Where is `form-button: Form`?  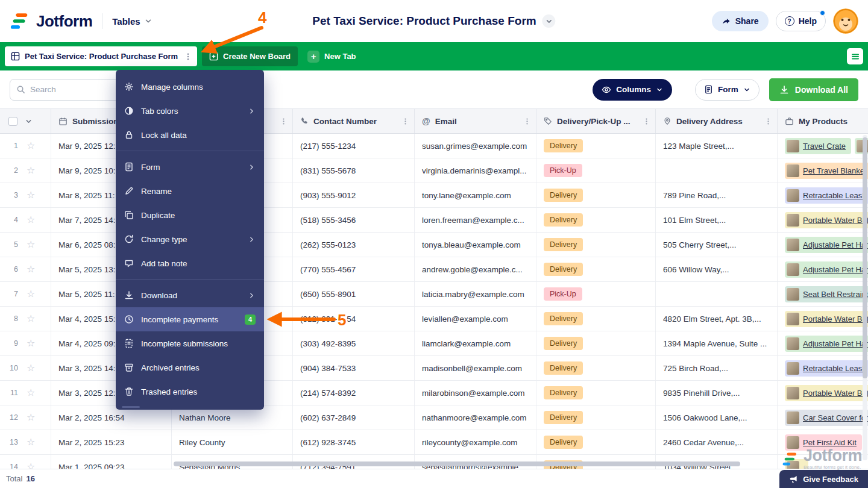 form-button: Form is located at coordinates (727, 90).